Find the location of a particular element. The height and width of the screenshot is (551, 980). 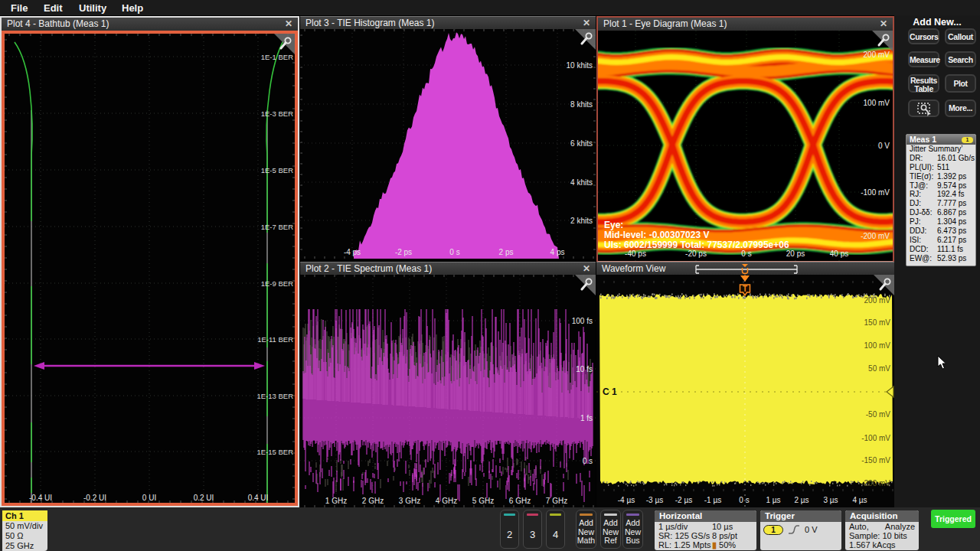

svg-text: 1E-7 BER is located at coordinates (277, 227).